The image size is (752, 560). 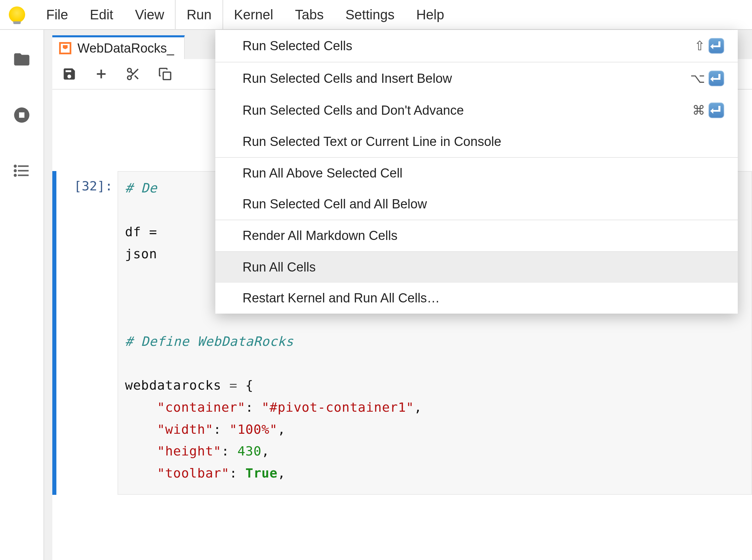 I want to click on menubar: File Edit View Run Kernel Tabs Settings …, so click(x=376, y=15).